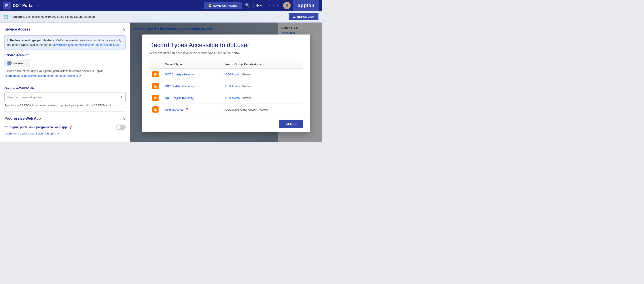 The width and height of the screenshot is (644, 284). I want to click on table-row: ▦ User (Security) ❓ • Default (All Other…, so click(226, 110).